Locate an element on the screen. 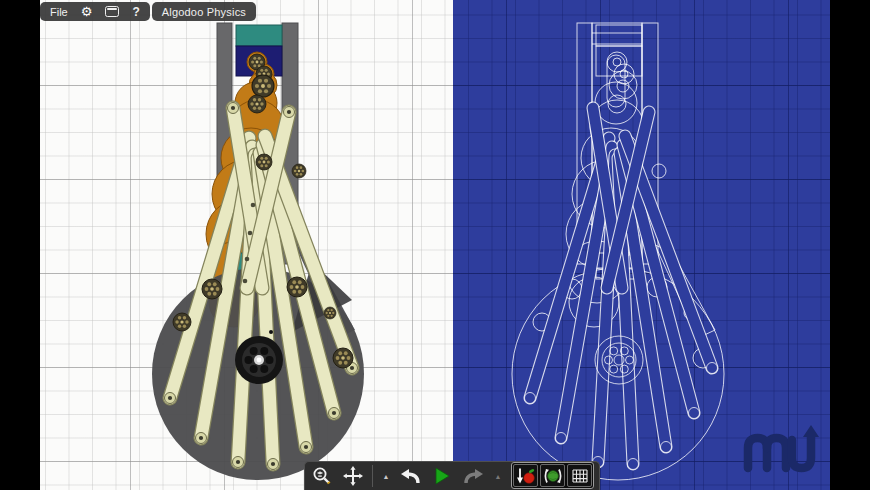 Image resolution: width=870 pixels, height=490 pixels. file-menu: File is located at coordinates (59, 12).